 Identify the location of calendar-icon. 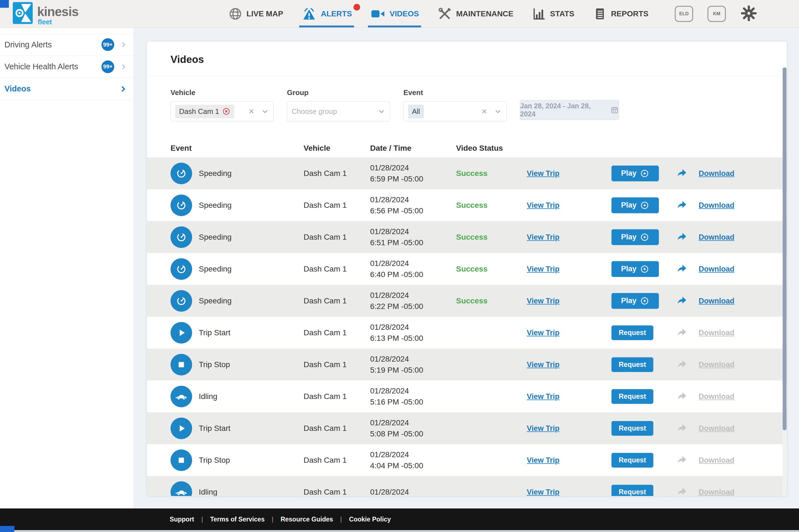
(615, 110).